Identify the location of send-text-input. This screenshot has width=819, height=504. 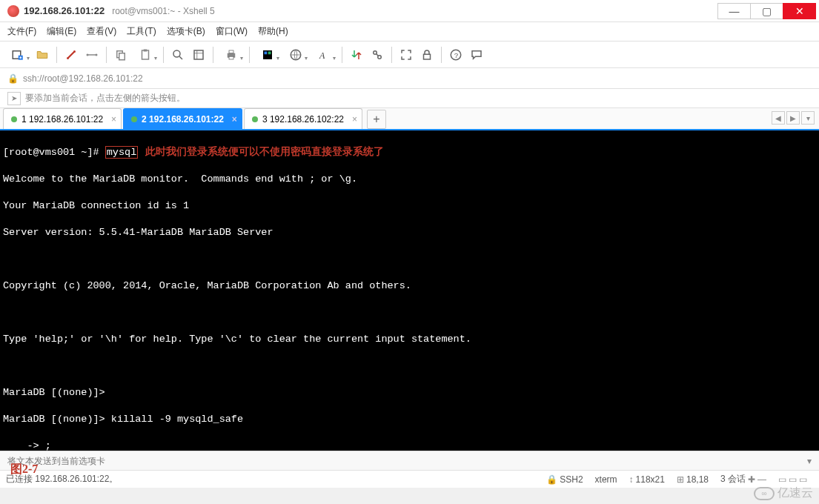
(405, 461).